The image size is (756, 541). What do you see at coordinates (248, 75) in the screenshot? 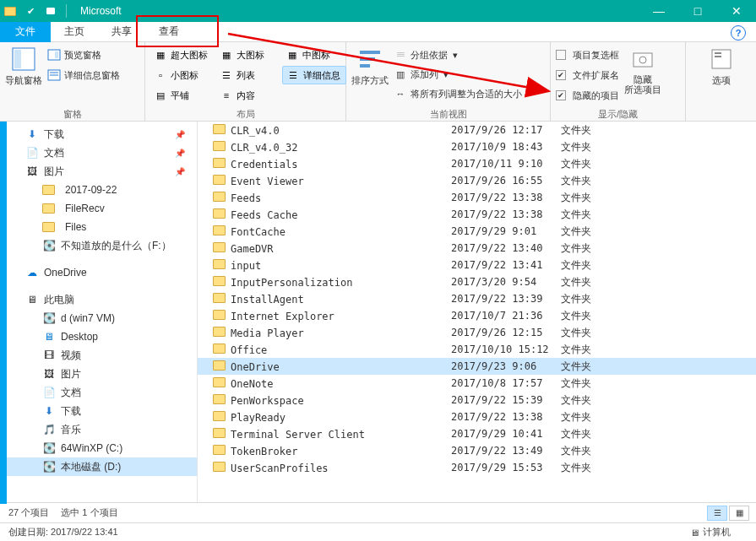
I see `layout-list: ☰列表` at bounding box center [248, 75].